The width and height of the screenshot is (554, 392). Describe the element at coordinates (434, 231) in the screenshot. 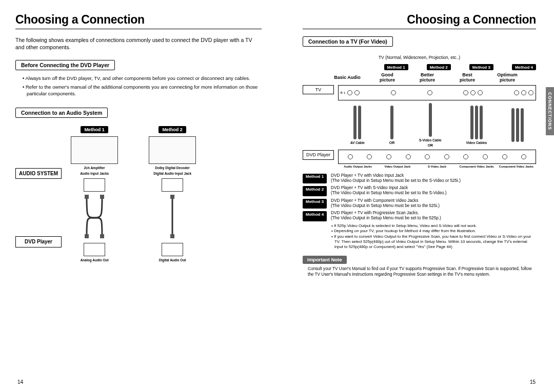

I see `note-2: Depending on your TV, your hookup for Me…` at that location.